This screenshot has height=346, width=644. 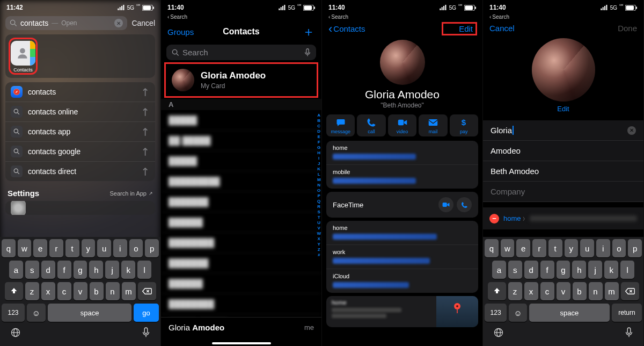 I want to click on groups-button: Groups, so click(x=184, y=32).